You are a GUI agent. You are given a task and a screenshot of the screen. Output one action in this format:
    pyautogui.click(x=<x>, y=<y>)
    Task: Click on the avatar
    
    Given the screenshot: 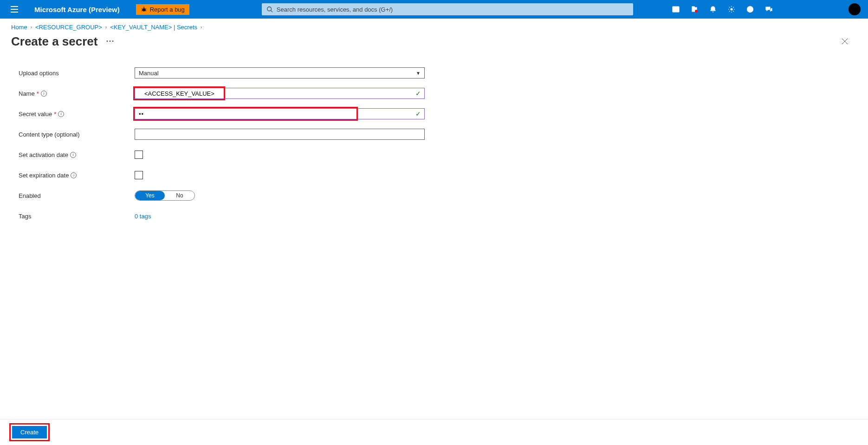 What is the action you would take?
    pyautogui.click(x=855, y=9)
    